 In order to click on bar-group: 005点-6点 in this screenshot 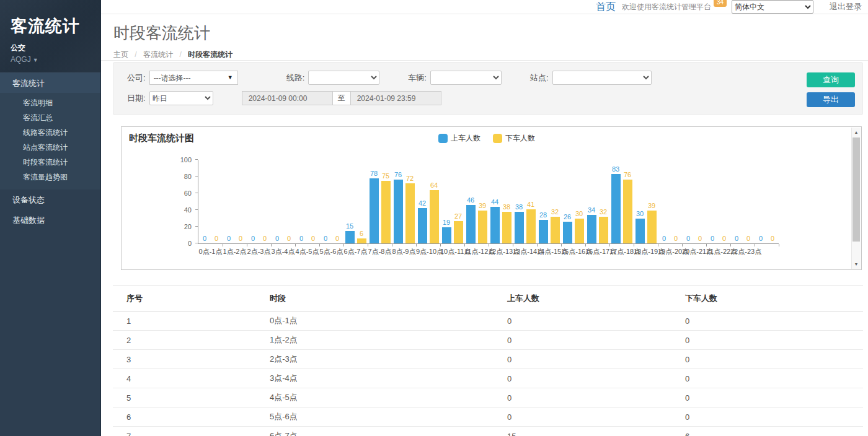, I will do `click(331, 202)`.